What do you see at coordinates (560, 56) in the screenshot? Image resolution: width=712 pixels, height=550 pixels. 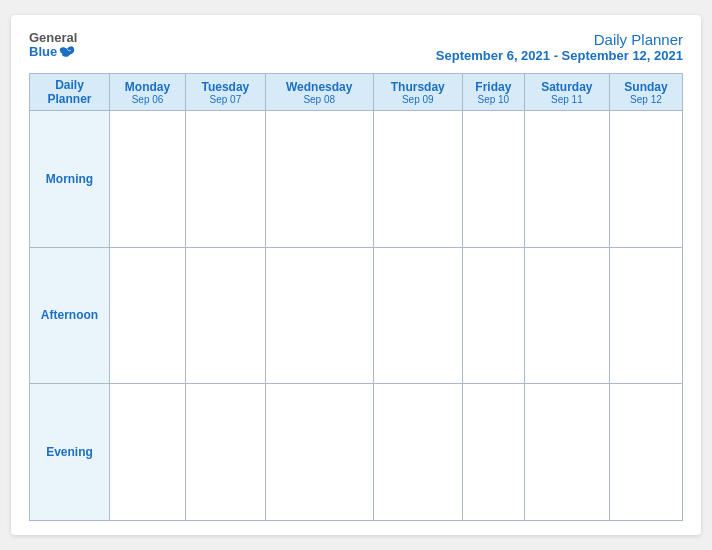 I see `title-sub: September 6, 2021 - September 12, 2021` at bounding box center [560, 56].